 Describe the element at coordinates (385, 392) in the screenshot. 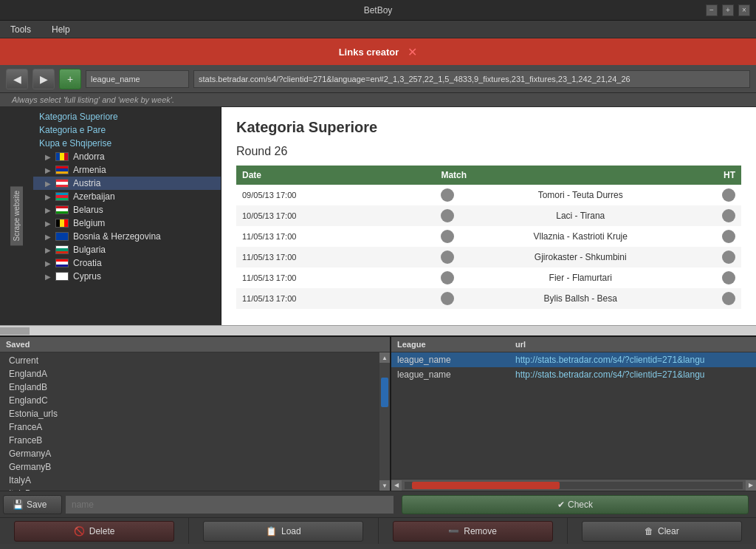

I see `scroll-thumb` at that location.